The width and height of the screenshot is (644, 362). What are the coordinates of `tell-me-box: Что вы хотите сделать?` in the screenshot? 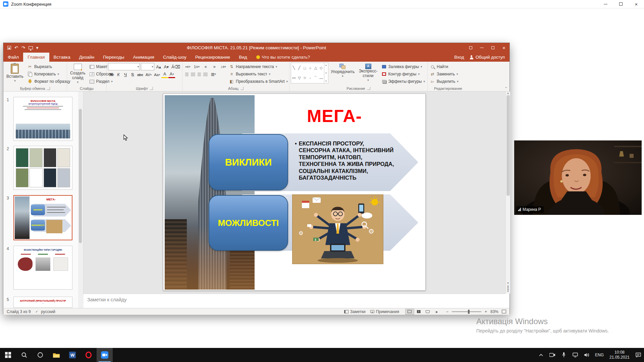 It's located at (283, 58).